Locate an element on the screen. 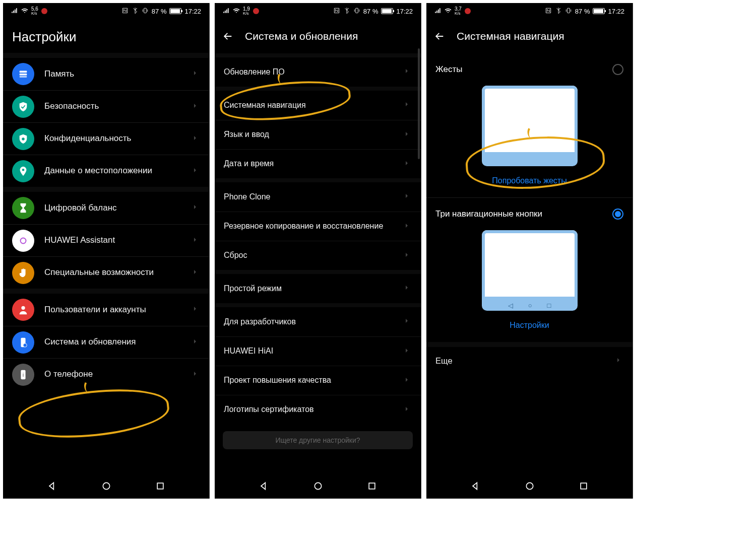 The width and height of the screenshot is (756, 554). radio-three-buttons is located at coordinates (618, 214).